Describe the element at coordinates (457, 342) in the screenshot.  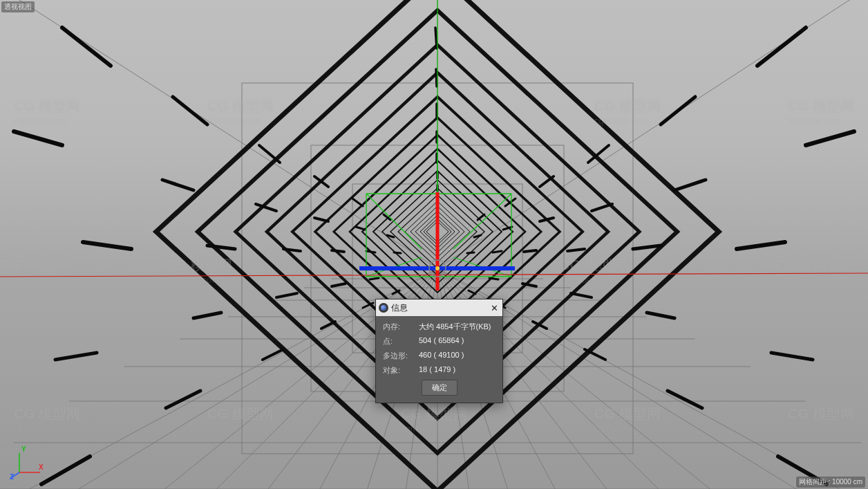
I see `points-value: 504 ( 65864 )` at that location.